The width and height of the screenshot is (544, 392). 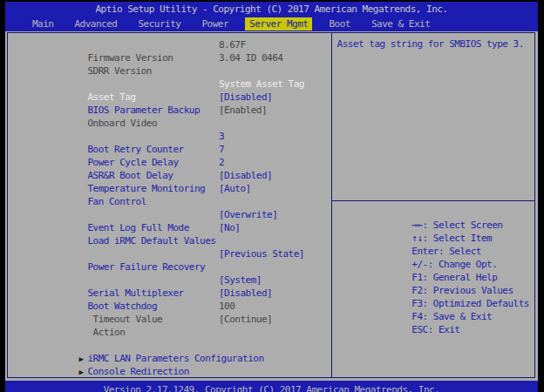 I want to click on setting-value: [No], so click(x=230, y=228).